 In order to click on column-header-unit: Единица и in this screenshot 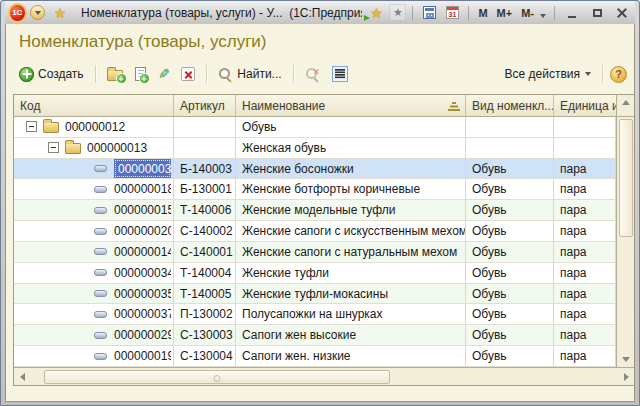, I will do `click(585, 106)`.